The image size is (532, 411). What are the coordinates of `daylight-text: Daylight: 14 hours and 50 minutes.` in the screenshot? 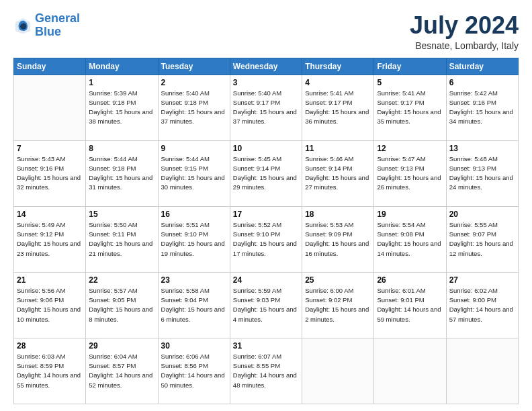 It's located at (193, 380).